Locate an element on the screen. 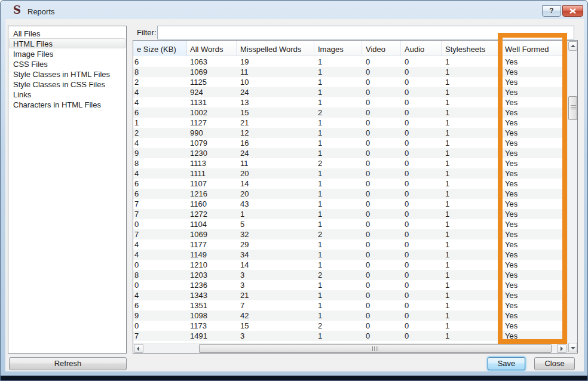  cell-all-words: 924 is located at coordinates (212, 92).